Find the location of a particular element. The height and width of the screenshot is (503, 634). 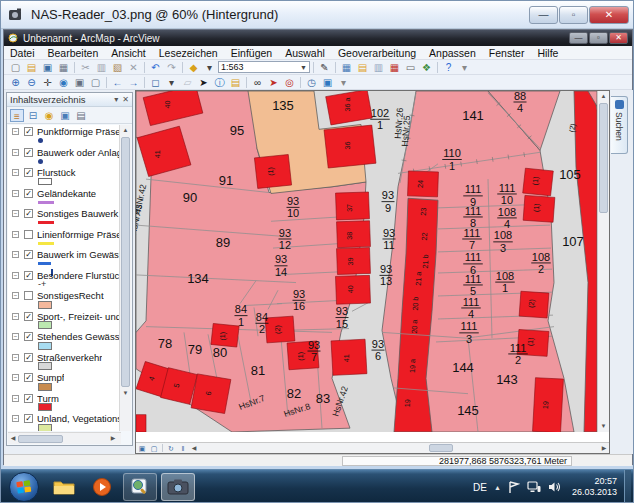

layout-view-button: ▢ is located at coordinates (154, 448).